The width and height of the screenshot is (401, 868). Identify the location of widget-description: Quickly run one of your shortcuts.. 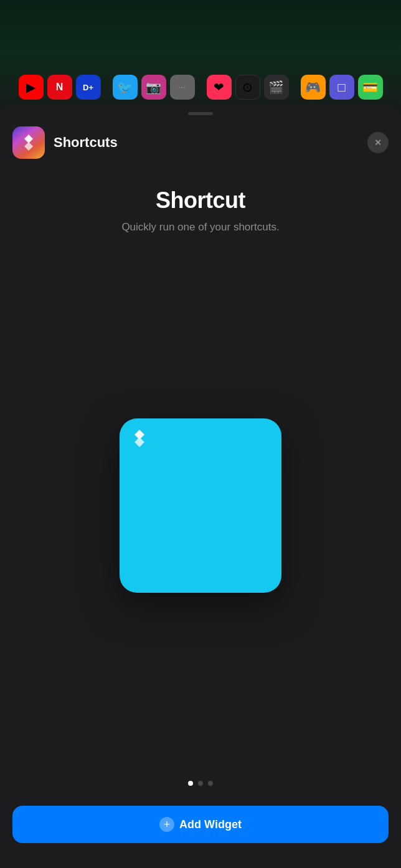
(200, 227).